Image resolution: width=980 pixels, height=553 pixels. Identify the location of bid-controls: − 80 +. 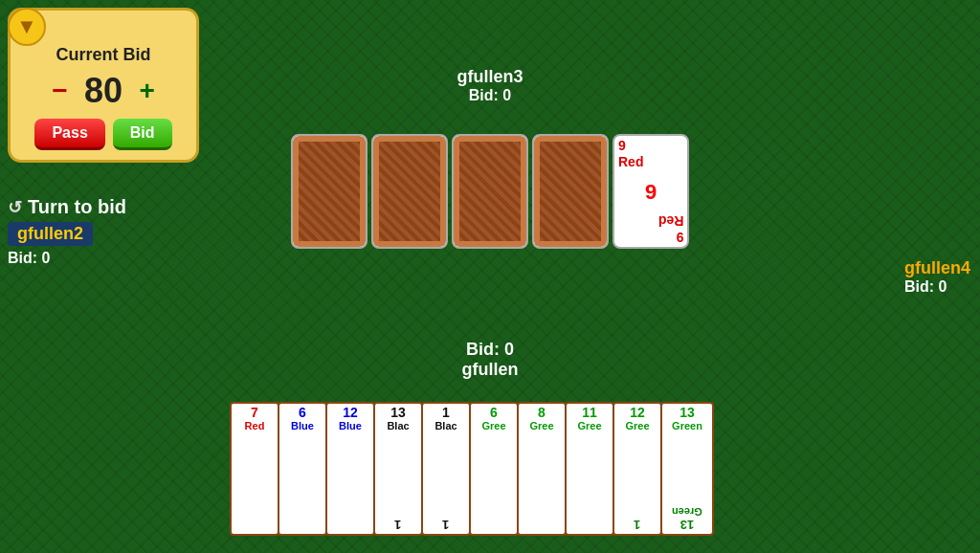
(103, 91).